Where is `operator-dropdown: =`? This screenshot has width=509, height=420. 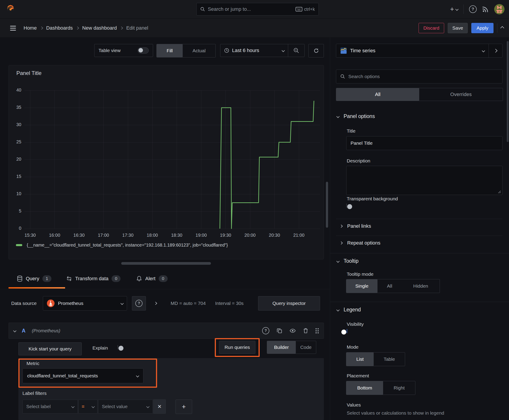
operator-dropdown: = is located at coordinates (88, 406).